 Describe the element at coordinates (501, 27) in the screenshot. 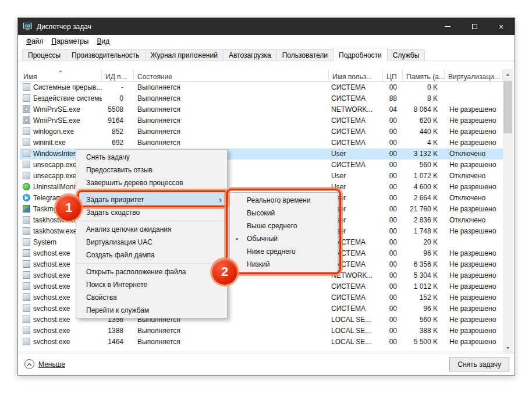

I see `close-button: ×` at that location.